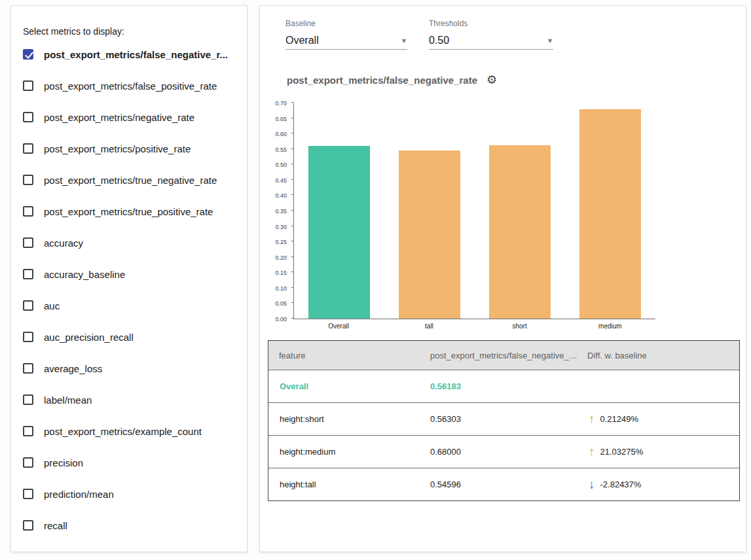 This screenshot has height=560, width=751. Describe the element at coordinates (281, 304) in the screenshot. I see `y-tick-label: 0.05` at that location.